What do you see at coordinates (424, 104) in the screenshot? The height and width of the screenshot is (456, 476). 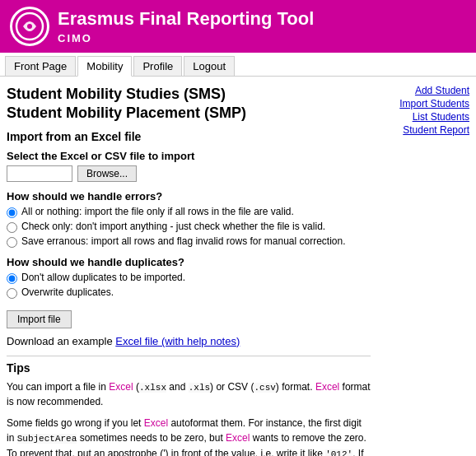 I see `sidebar-import-students: Import Students` at bounding box center [424, 104].